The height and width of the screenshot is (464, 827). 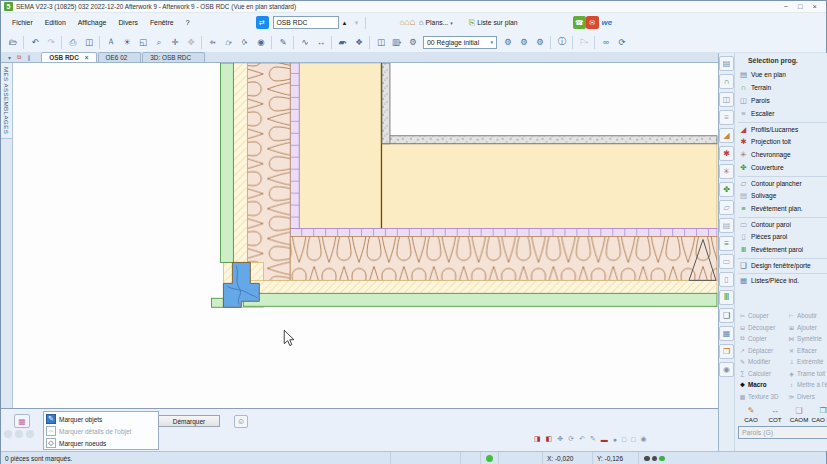 What do you see at coordinates (494, 23) in the screenshot?
I see `liste-sur-plan-button: ⎘ Liste sur plan` at bounding box center [494, 23].